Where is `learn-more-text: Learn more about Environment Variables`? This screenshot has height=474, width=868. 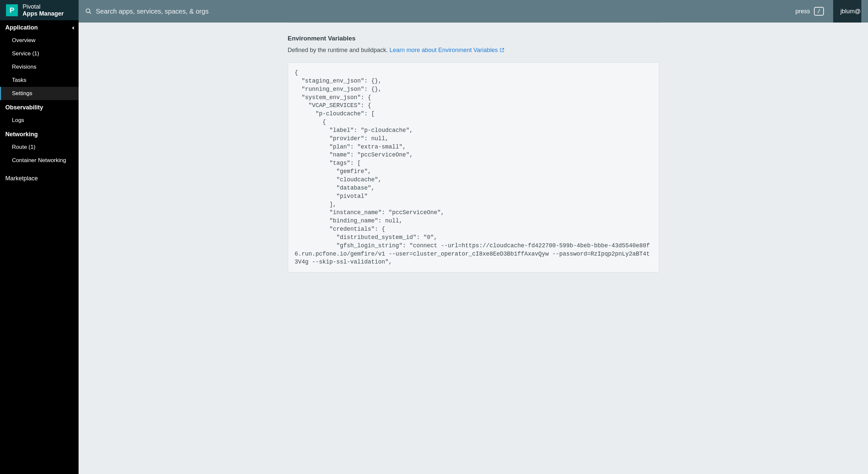 learn-more-text: Learn more about Environment Variables is located at coordinates (444, 50).